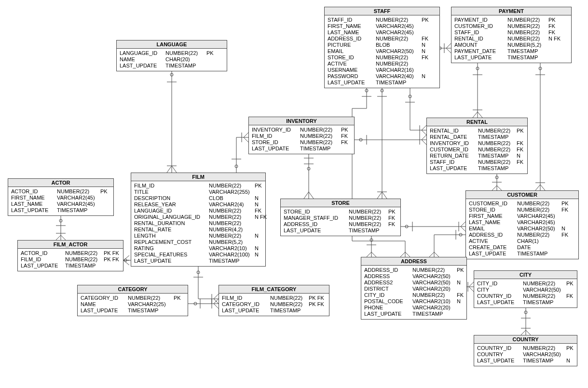 This screenshot has width=588, height=388. I want to click on entity-payment: PAYMENTPAYMENT_IDNUMBER(22)PKCUSTOMER_ID…, so click(511, 35).